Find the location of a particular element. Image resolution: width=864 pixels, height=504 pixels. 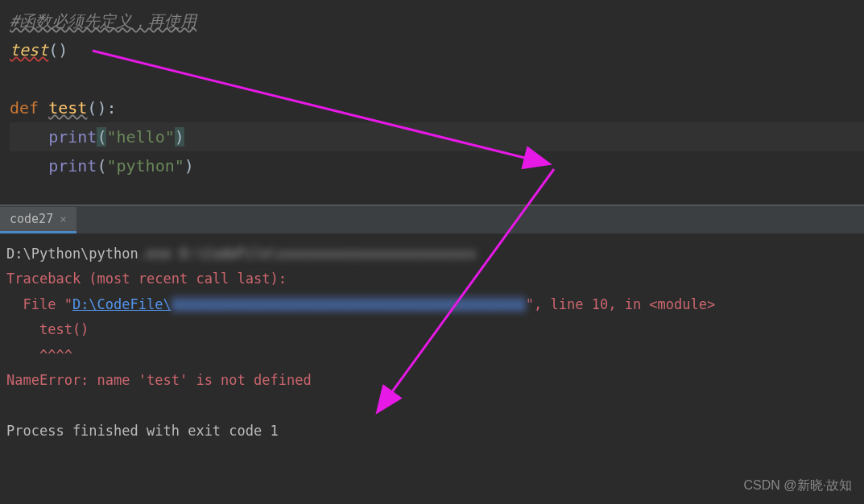

code-line-def: def test(): is located at coordinates (436, 108).